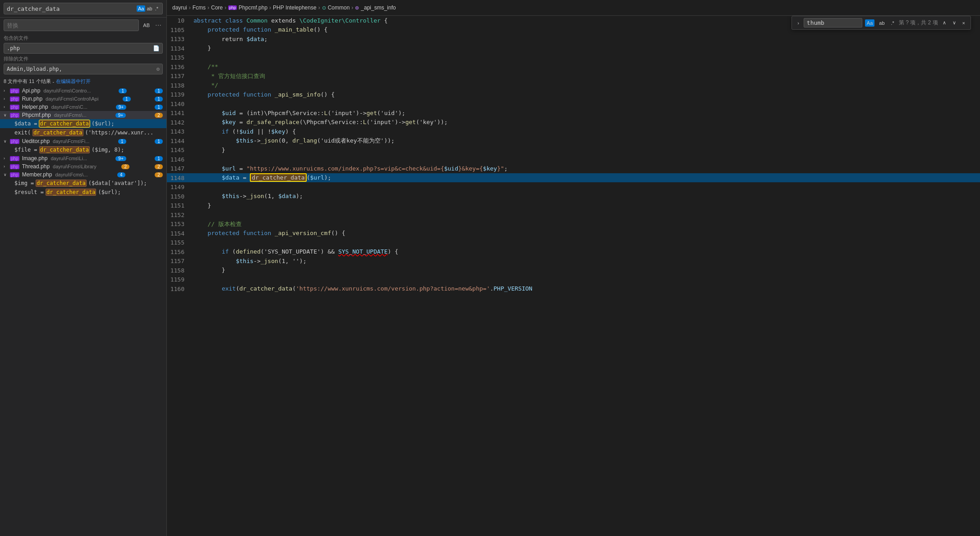 The height and width of the screenshot is (536, 980). Describe the element at coordinates (324, 8) in the screenshot. I see `class-icon: ⊙` at that location.